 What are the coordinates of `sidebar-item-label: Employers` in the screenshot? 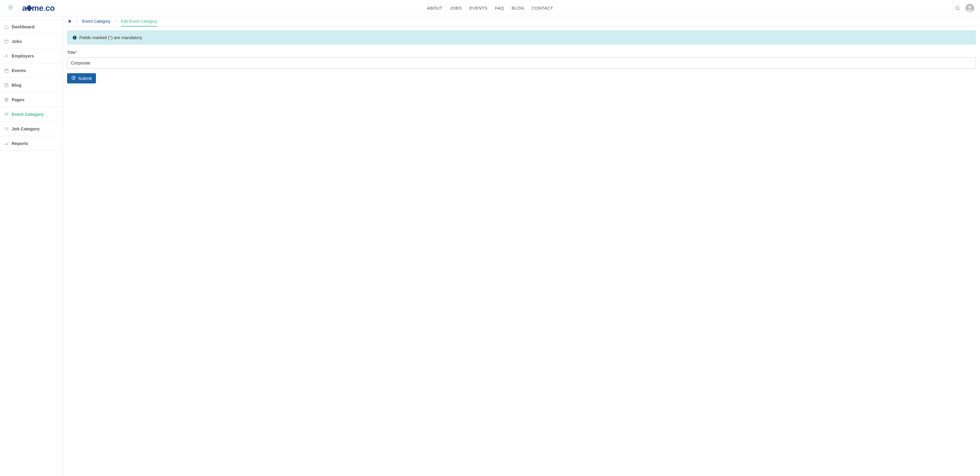 It's located at (23, 56).